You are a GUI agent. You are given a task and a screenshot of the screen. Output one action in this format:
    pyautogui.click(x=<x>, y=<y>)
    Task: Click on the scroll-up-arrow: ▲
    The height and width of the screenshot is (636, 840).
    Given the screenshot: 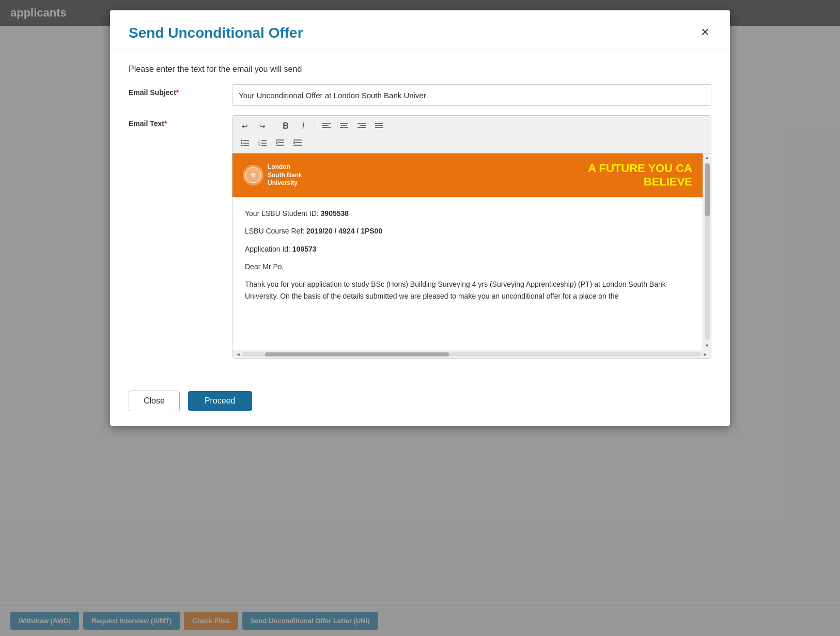 What is the action you would take?
    pyautogui.click(x=707, y=158)
    